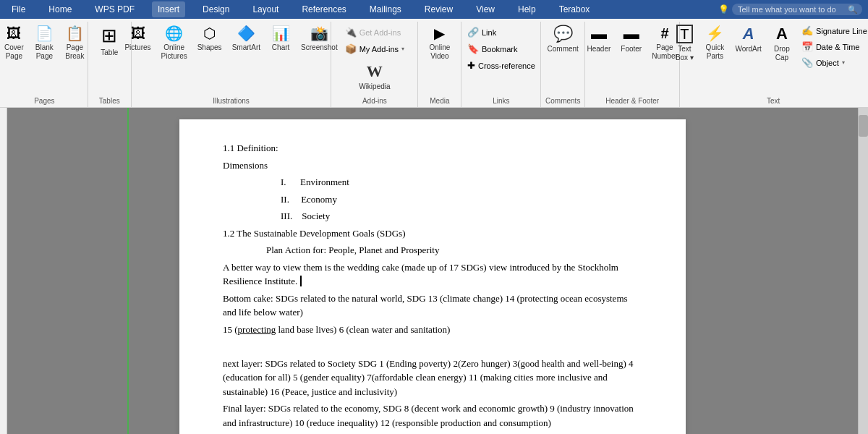  What do you see at coordinates (440, 64) in the screenshot?
I see `ribbon-group-media: ▶ OnlineVideo Media` at bounding box center [440, 64].